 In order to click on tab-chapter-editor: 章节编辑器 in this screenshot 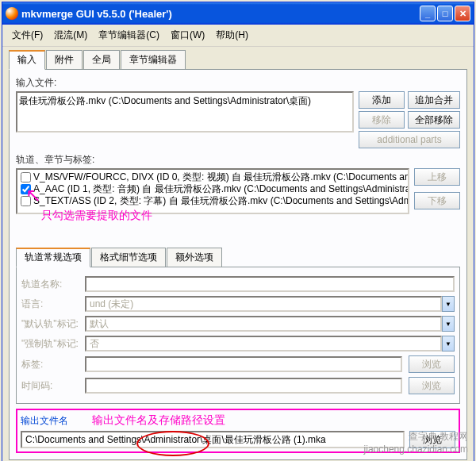, I will do `click(153, 60)`.